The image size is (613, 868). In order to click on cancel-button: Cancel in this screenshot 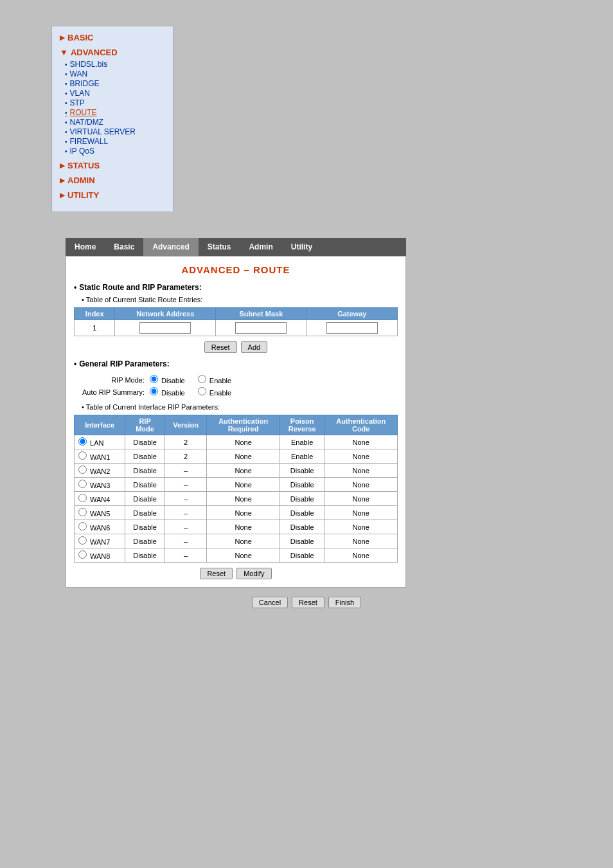, I will do `click(270, 602)`.